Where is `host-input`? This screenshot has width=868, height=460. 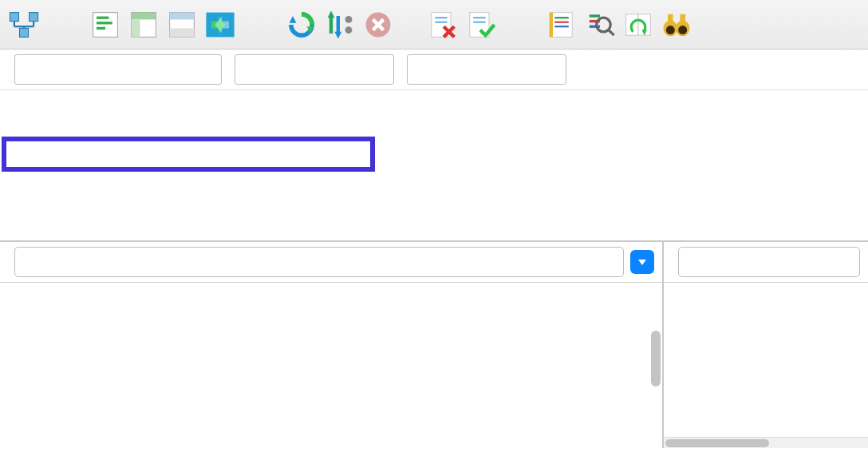
host-input is located at coordinates (118, 69).